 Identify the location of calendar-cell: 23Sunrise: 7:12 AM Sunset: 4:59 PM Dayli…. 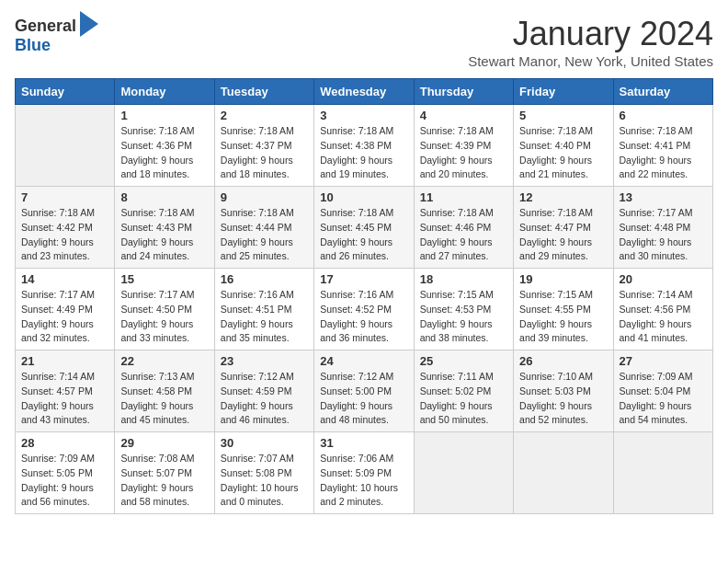
(264, 392).